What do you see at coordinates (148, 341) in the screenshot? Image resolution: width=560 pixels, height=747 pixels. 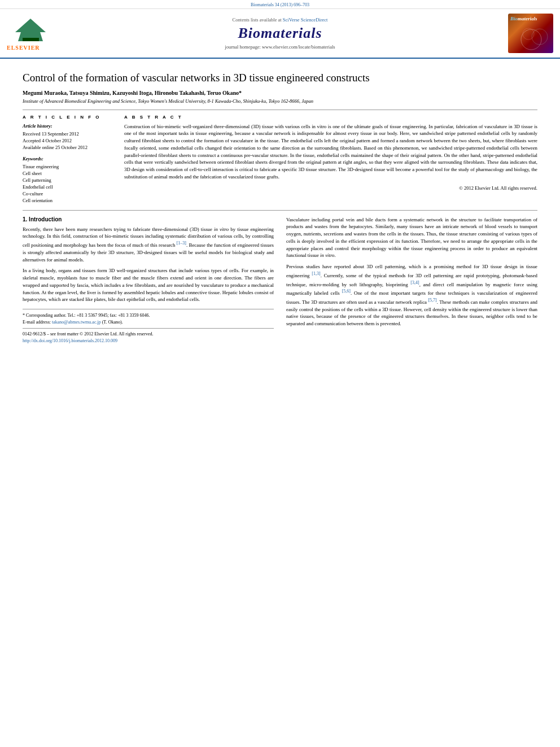 I see `doi-link: http://dx.doi.org/10.1016/j.biomaterials…` at bounding box center [148, 341].